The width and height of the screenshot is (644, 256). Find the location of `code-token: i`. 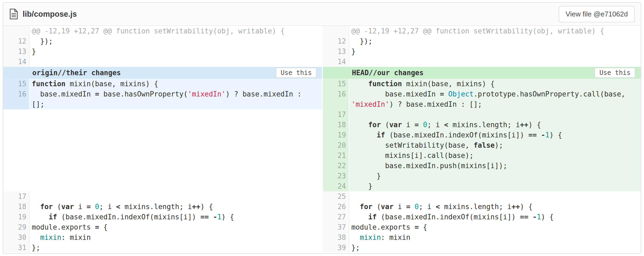

code-token: i is located at coordinates (80, 207).